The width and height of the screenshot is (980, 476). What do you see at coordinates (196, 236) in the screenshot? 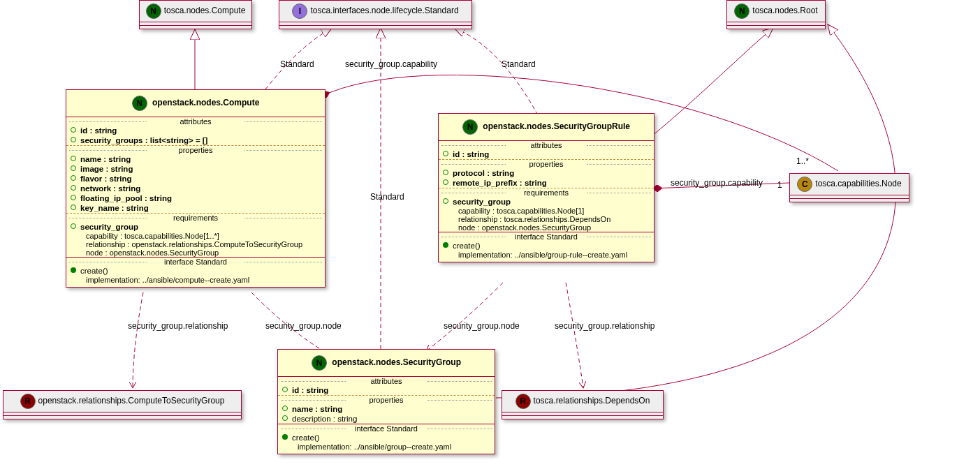
I see `compute-req-cap: capability : tosca.capabilities.Node[1..…` at bounding box center [196, 236].